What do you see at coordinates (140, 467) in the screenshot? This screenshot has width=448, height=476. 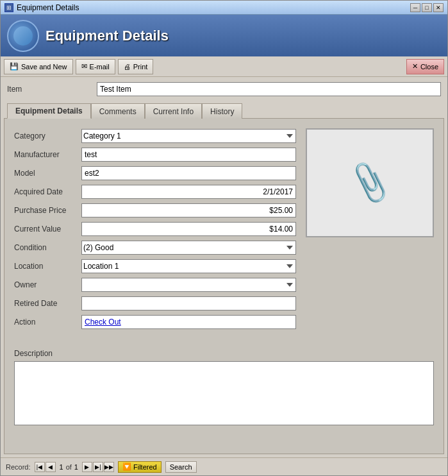 I see `filtered-button: 🔽 Filtered` at bounding box center [140, 467].